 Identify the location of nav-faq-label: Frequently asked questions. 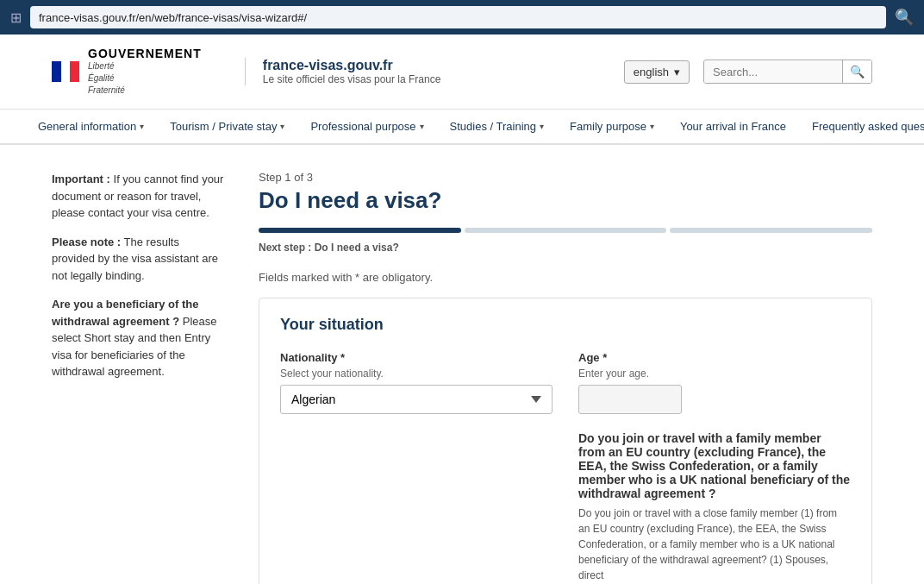
(868, 126).